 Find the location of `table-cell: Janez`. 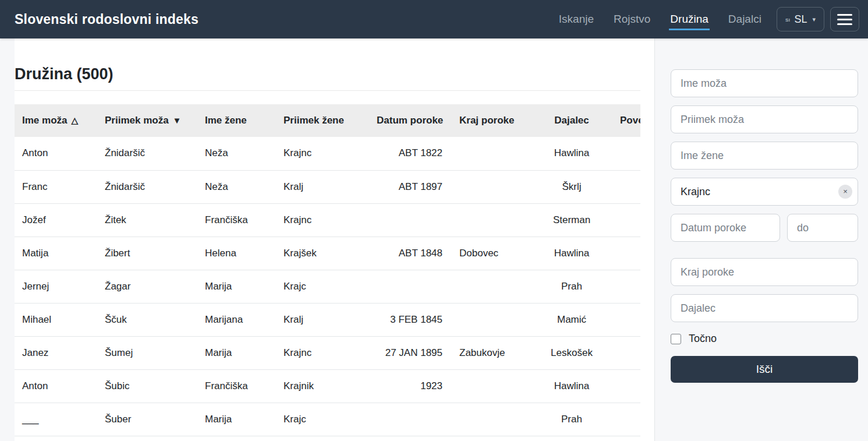

table-cell: Janez is located at coordinates (56, 353).